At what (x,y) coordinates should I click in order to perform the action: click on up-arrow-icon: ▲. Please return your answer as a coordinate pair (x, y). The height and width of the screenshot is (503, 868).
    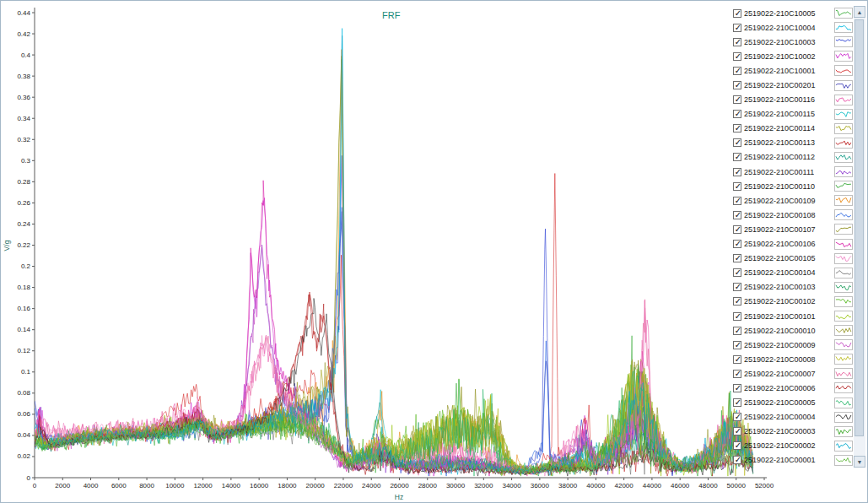
    Looking at the image, I should click on (860, 12).